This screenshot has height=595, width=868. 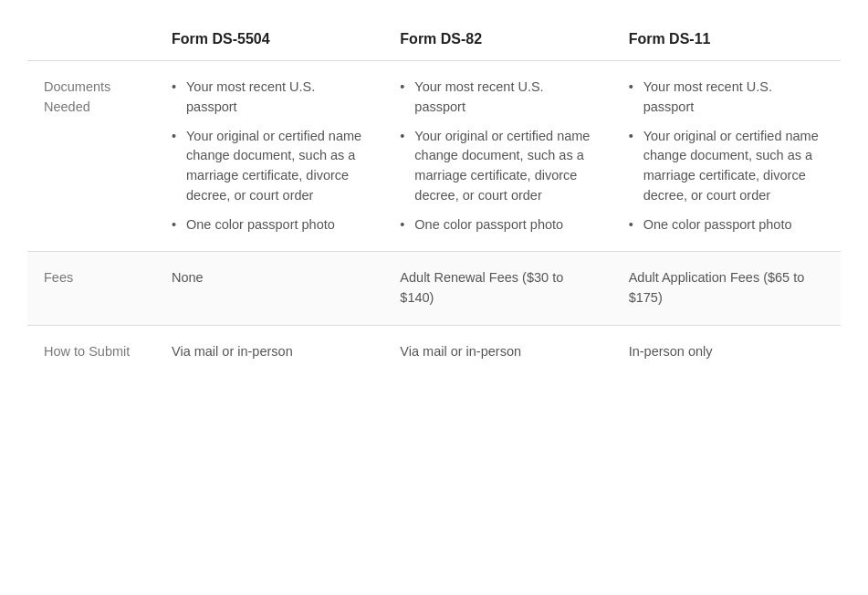 I want to click on row-col3-fees: Adult Application Fees ($65 to $175), so click(x=727, y=288).